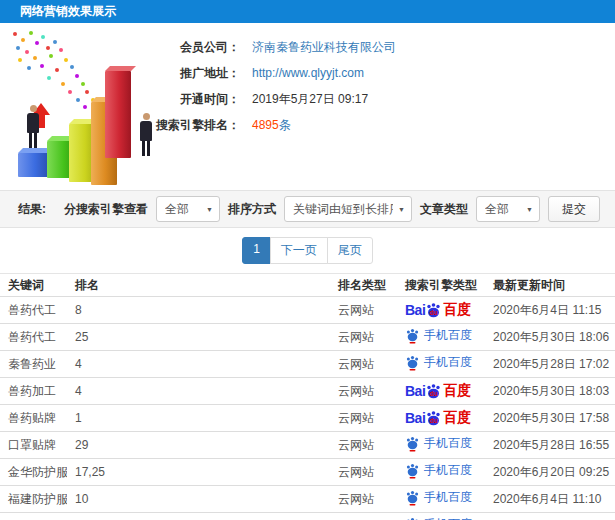 The height and width of the screenshot is (520, 615). Describe the element at coordinates (263, 47) in the screenshot. I see `info-row-company: 会员公司： 济南秦鲁药业科技有限公司` at that location.